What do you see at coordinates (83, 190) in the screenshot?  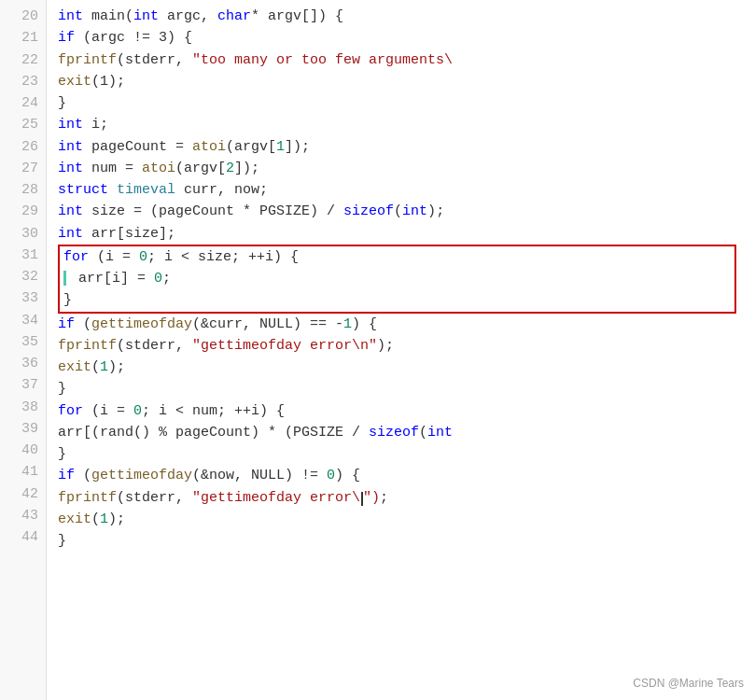 I see `code-token: struct` at bounding box center [83, 190].